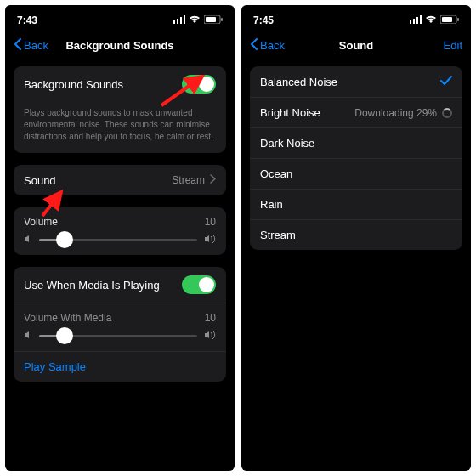 This screenshot has height=476, width=476. I want to click on check-icon, so click(446, 82).